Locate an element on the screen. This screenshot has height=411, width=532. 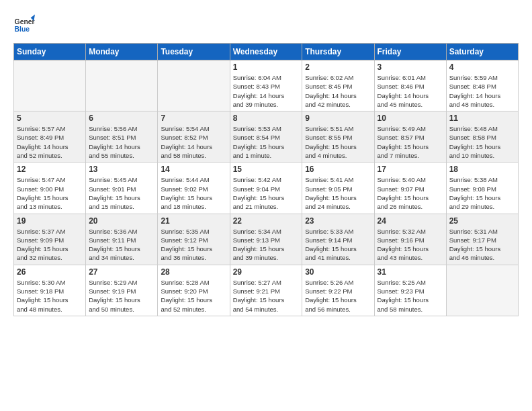
calendar-cell: 31Sunrise: 5:25 AM Sunset: 9:23 PM Dayli… is located at coordinates (410, 290).